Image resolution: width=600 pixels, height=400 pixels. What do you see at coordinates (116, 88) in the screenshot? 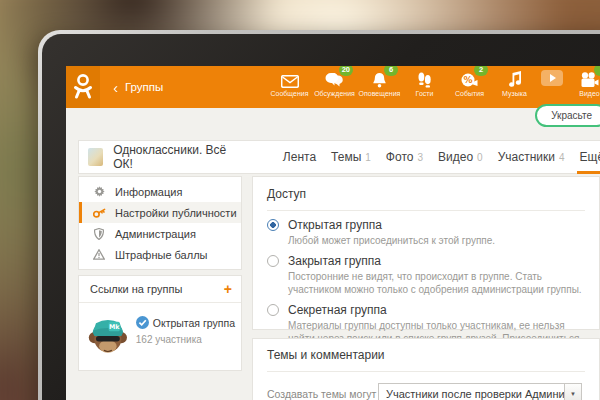
I see `back-chevron-icon: ‹` at bounding box center [116, 88].